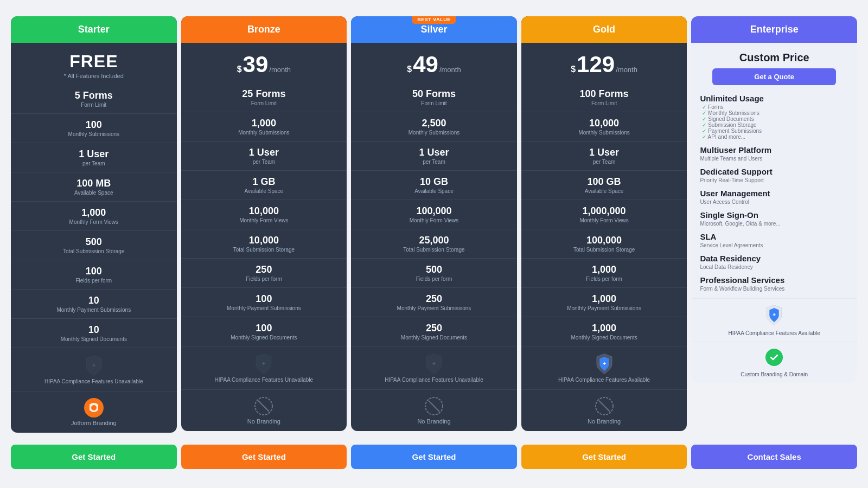 The image size is (868, 488). What do you see at coordinates (264, 331) in the screenshot?
I see `feature-item: 100 Monthly Signed Documents` at bounding box center [264, 331].